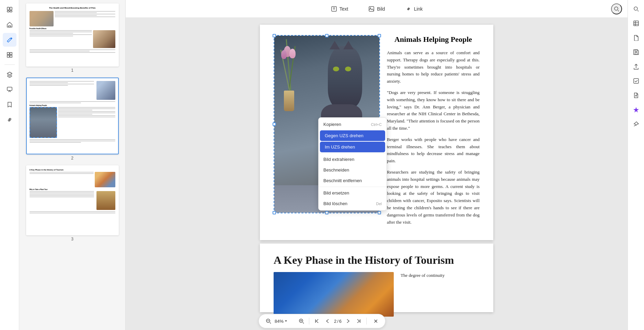 Image resolution: width=644 pixels, height=330 pixels. What do you see at coordinates (10, 10) in the screenshot?
I see `pages-tool-btn` at bounding box center [10, 10].